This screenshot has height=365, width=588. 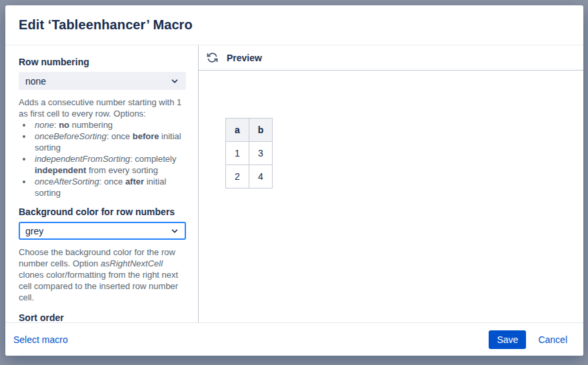 I want to click on option-item: independentFromSorting: completely indep…, so click(x=109, y=165).